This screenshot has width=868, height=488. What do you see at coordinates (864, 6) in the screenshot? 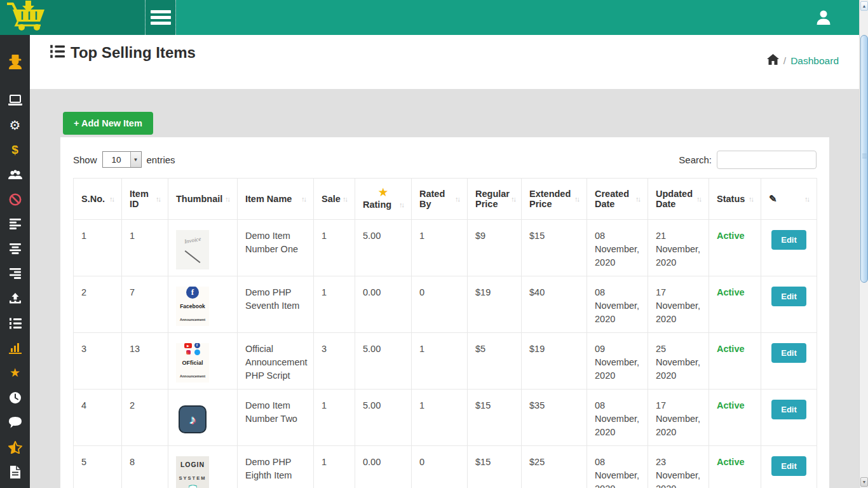
I see `scroll-up-button: ▲` at bounding box center [864, 6].